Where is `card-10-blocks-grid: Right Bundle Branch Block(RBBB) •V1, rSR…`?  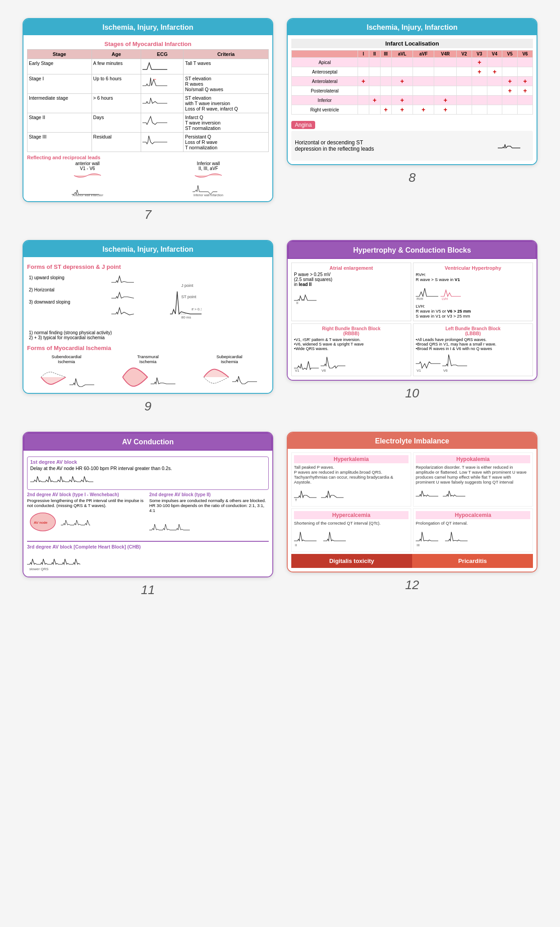 card-10-blocks-grid: Right Bundle Branch Block(RBBB) •V1, rSR… is located at coordinates (412, 350).